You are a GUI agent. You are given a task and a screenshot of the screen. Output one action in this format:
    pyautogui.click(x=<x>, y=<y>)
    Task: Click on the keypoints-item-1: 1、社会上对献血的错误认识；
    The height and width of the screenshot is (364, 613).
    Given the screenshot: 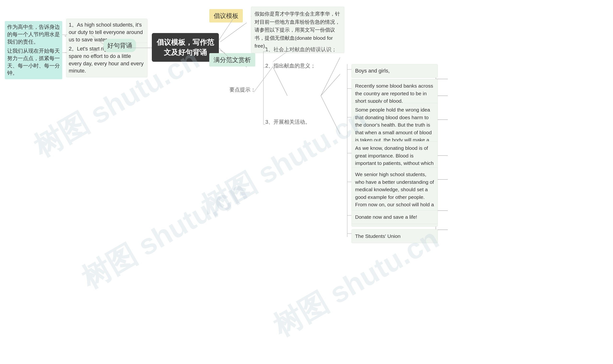 What is the action you would take?
    pyautogui.click(x=301, y=50)
    